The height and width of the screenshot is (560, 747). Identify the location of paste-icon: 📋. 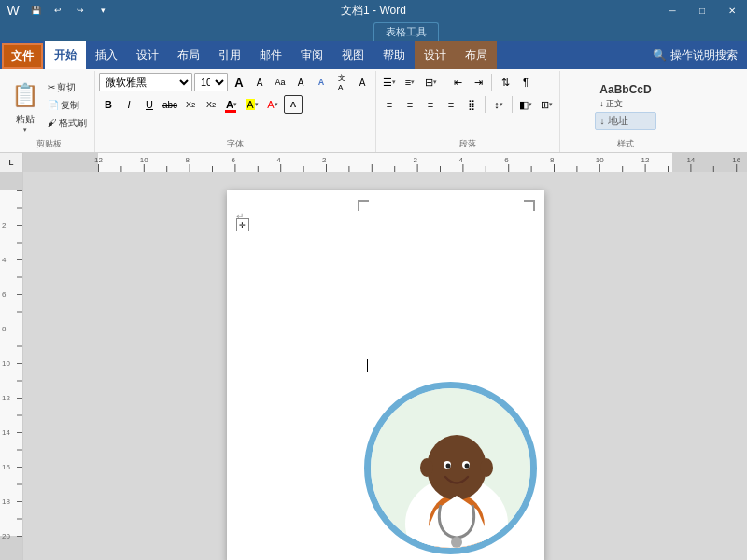
(25, 95).